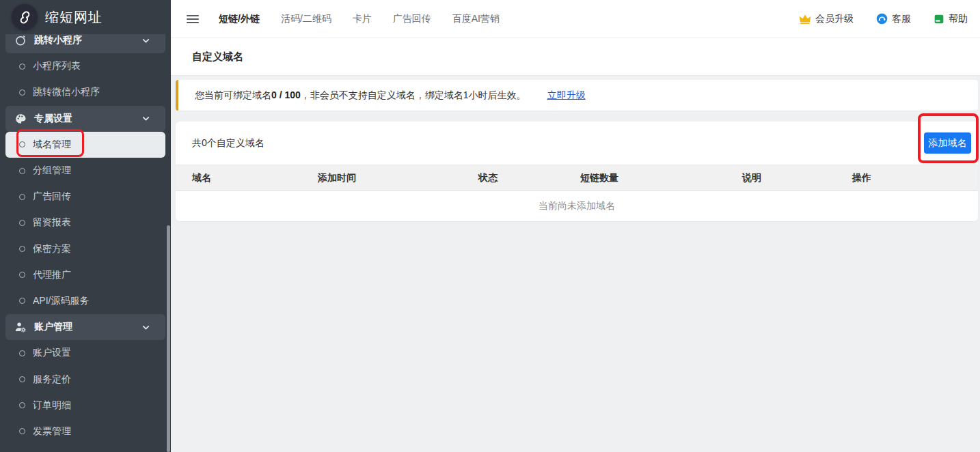 Image resolution: width=980 pixels, height=452 pixels. What do you see at coordinates (780, 178) in the screenshot?
I see `column-header-4: 说明` at bounding box center [780, 178].